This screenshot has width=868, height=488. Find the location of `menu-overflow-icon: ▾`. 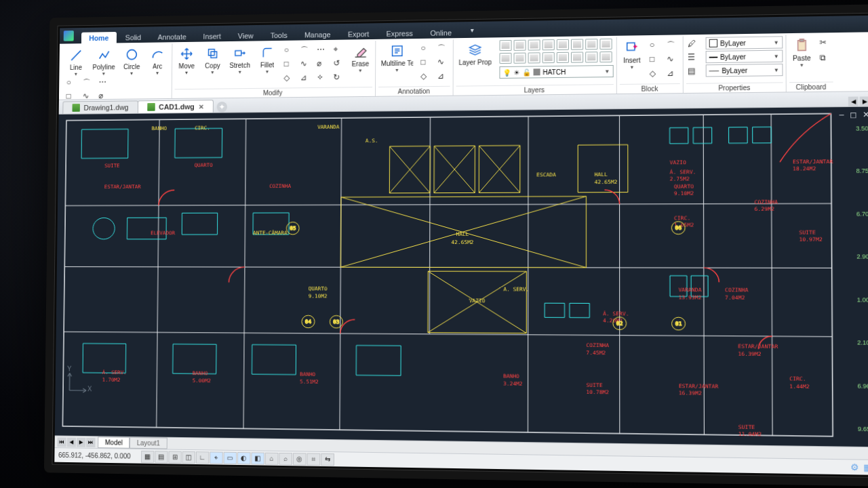

menu-overflow-icon: ▾ is located at coordinates (472, 30).